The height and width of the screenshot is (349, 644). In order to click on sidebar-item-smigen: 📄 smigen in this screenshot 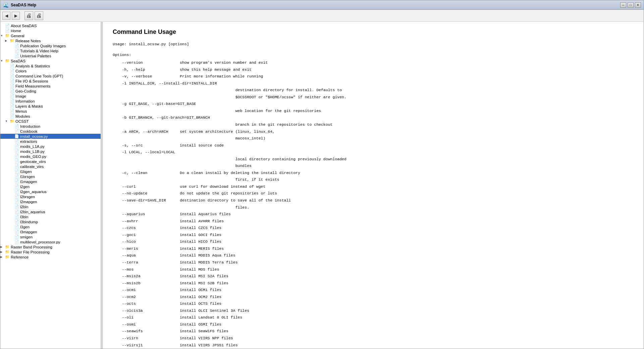, I will do `click(50, 237)`.